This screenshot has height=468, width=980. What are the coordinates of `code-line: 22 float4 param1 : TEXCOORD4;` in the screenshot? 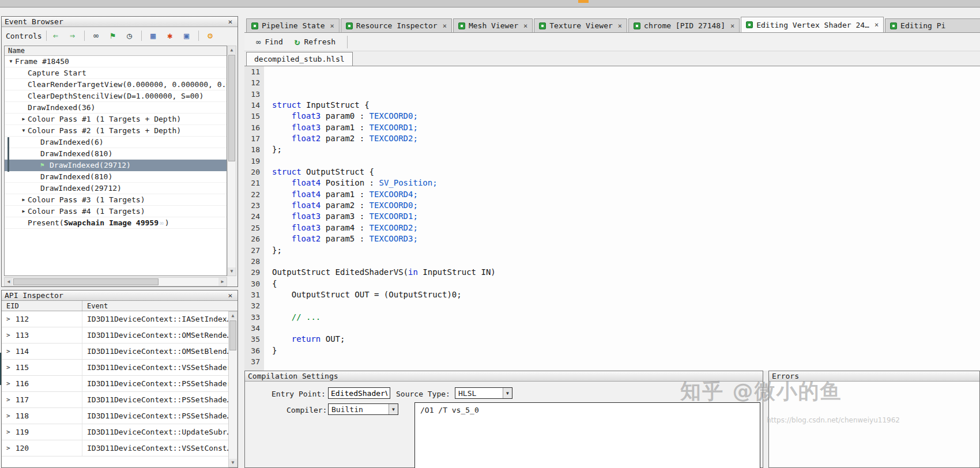 It's located at (612, 195).